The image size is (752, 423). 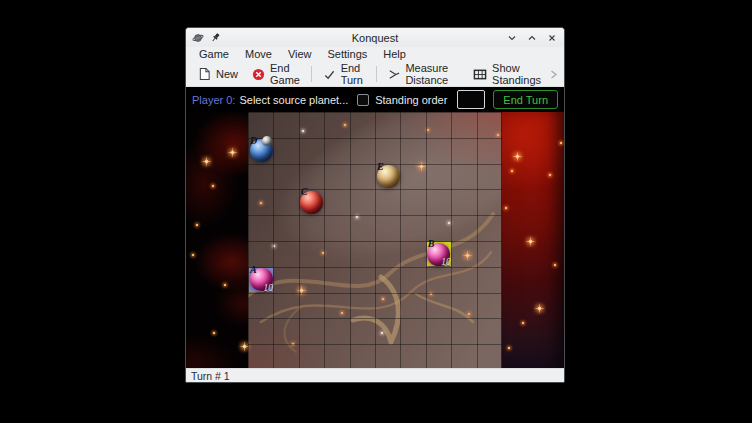 I want to click on player-label: Player 0:, so click(x=214, y=100).